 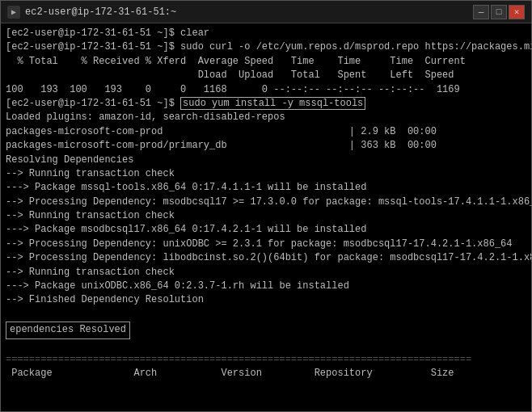 What do you see at coordinates (499, 12) in the screenshot?
I see `maximize-button: □` at bounding box center [499, 12].